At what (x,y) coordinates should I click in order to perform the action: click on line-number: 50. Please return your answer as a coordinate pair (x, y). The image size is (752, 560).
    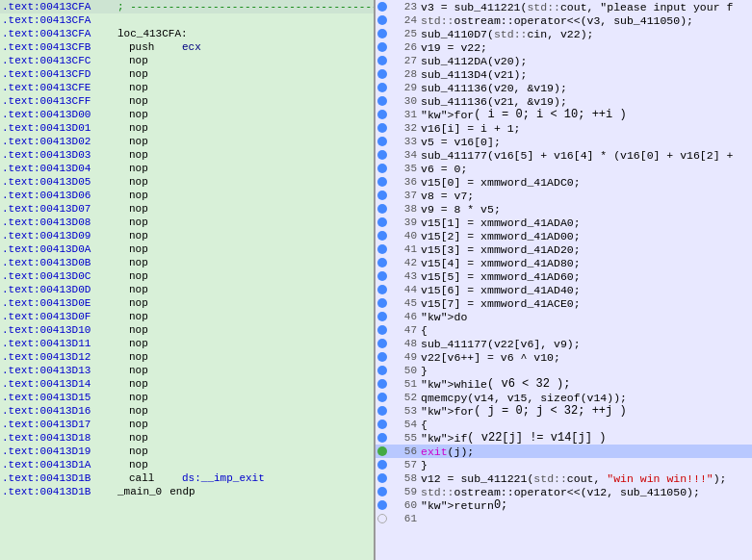
    Looking at the image, I should click on (403, 370).